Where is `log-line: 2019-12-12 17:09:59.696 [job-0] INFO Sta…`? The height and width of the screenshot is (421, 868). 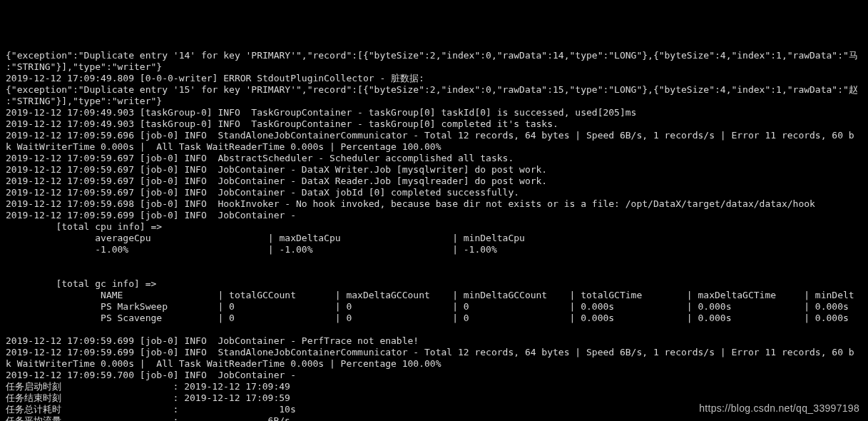
log-line: 2019-12-12 17:09:59.696 [job-0] INFO Sta… is located at coordinates (434, 136).